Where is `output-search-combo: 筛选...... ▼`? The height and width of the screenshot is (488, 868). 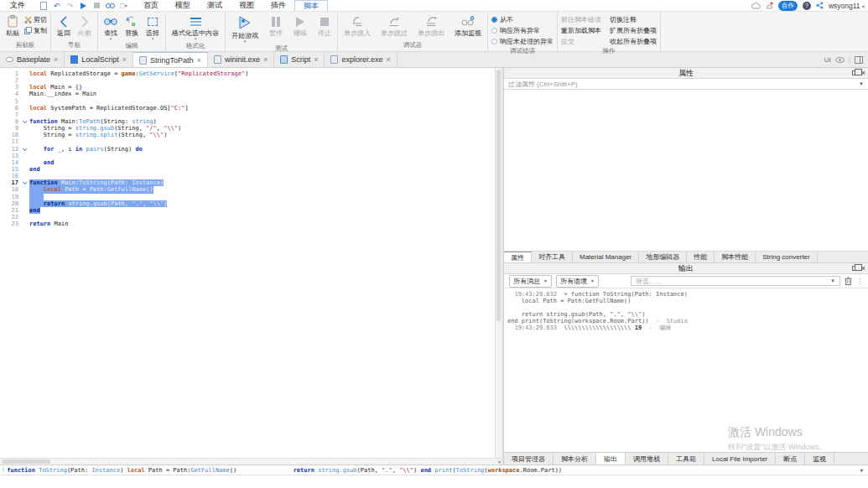 output-search-combo: 筛选...... ▼ is located at coordinates (735, 281).